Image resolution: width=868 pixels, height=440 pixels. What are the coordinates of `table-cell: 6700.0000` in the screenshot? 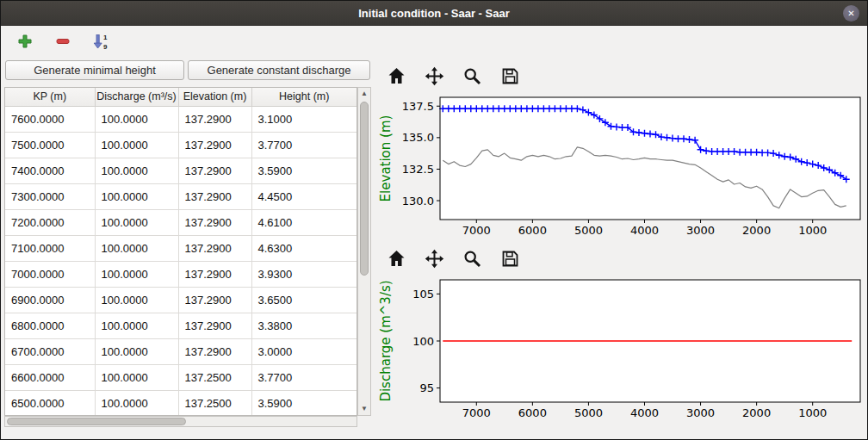 It's located at (50, 351).